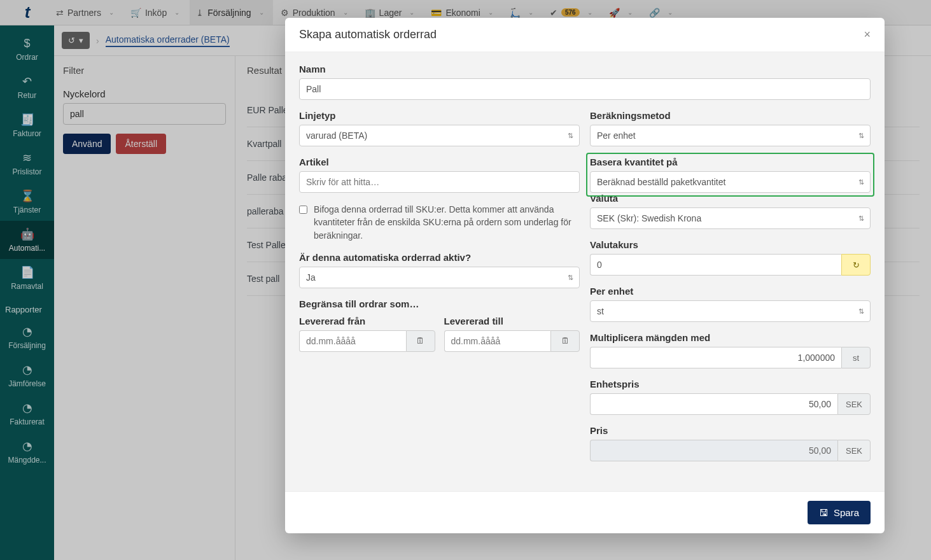 The image size is (931, 560). Describe the element at coordinates (447, 223) in the screenshot. I see `attach-sku-text: Bifoga denna orderrad till SKU:er. Detta…` at that location.